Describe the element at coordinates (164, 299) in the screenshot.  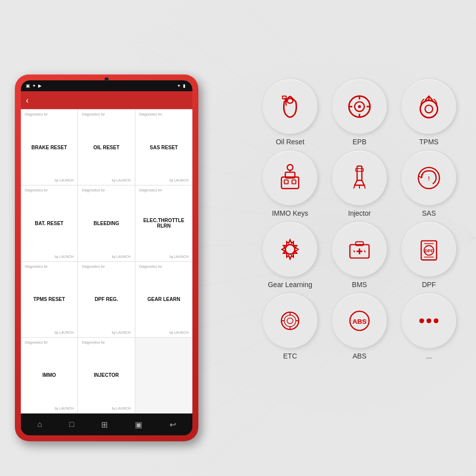
I see `grid-cell: Diagnostics for GEAR LEARN by LAUNCH` at that location.